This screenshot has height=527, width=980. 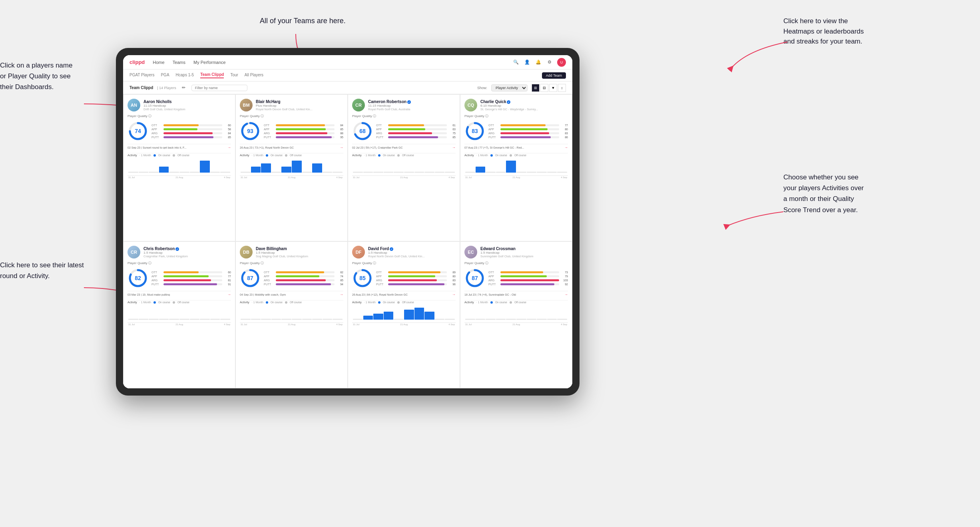 I want to click on quality-section: 74 OTT 60 APP 58 ARG 84 PUTT 85, so click(x=179, y=131).